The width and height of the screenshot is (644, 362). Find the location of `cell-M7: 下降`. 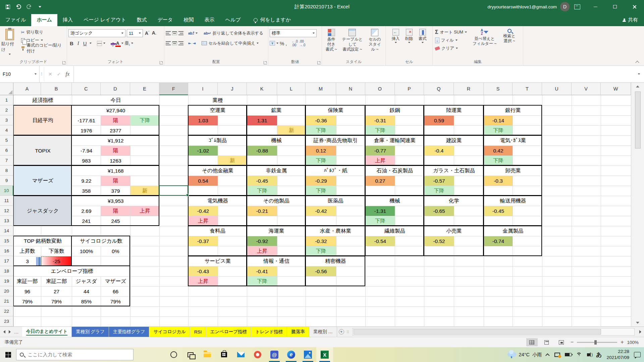

cell-M7: 下降 is located at coordinates (321, 161).